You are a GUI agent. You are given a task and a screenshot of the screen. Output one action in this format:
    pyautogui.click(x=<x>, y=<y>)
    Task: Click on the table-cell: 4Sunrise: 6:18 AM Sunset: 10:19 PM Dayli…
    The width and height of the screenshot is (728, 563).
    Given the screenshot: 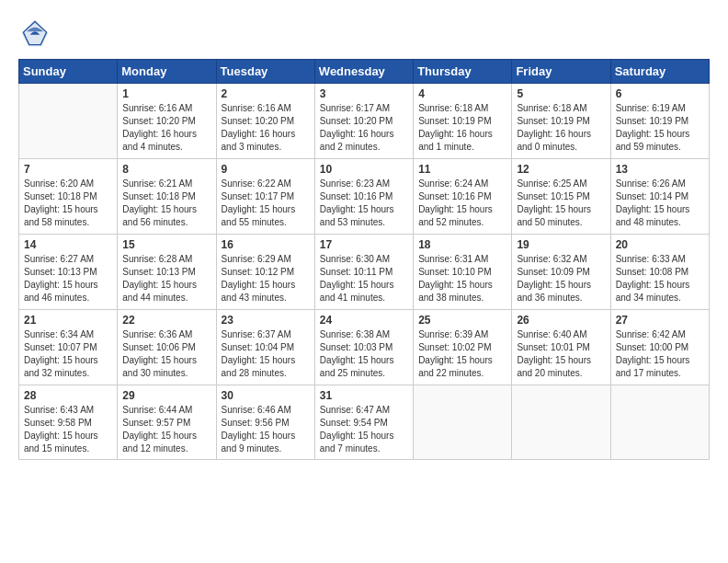 What is the action you would take?
    pyautogui.click(x=463, y=121)
    